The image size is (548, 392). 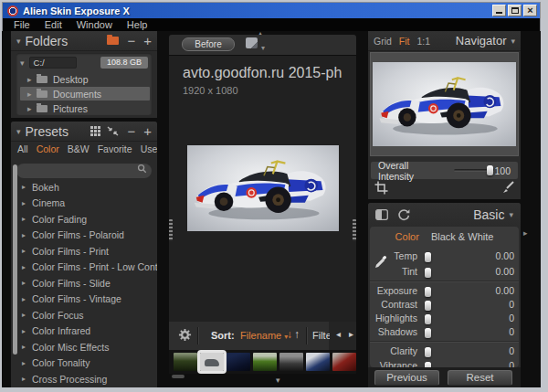 I want to click on minimize-button, so click(x=499, y=11).